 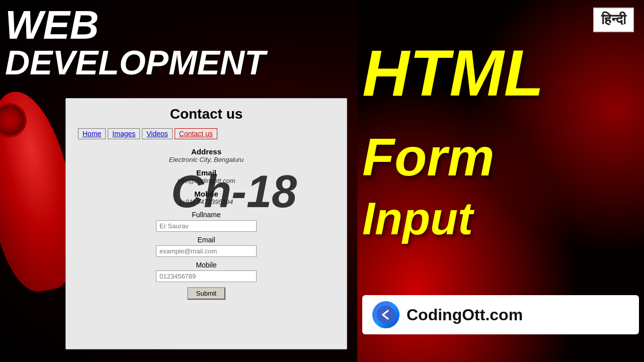 What do you see at coordinates (206, 134) in the screenshot?
I see `nav-links: Home Images Videos Contact us` at bounding box center [206, 134].